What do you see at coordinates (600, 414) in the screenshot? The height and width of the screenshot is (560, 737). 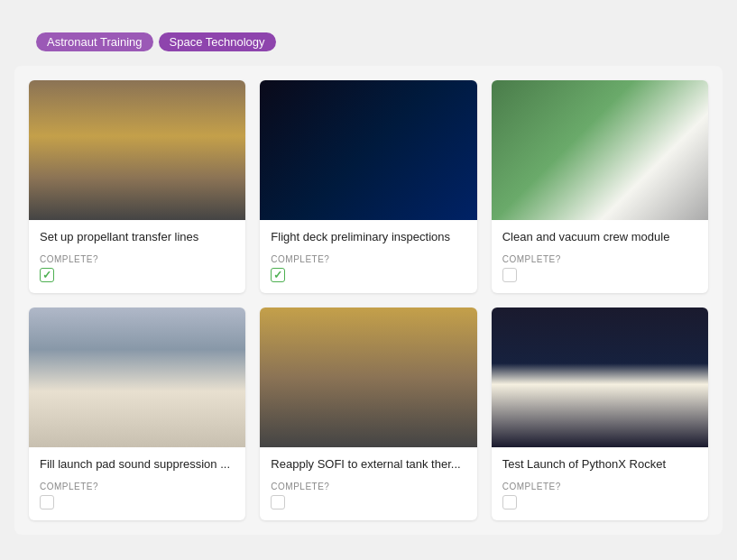 I see `gallery-card: Test Launch of PythonX RocketCOMPLETE?` at bounding box center [600, 414].